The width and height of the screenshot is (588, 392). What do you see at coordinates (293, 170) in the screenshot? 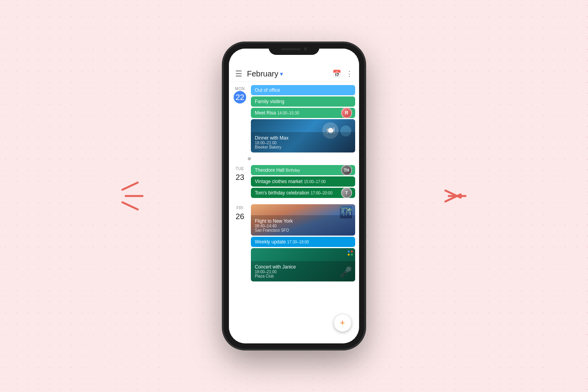
I see `event-subtitle: Birthday` at bounding box center [293, 170].